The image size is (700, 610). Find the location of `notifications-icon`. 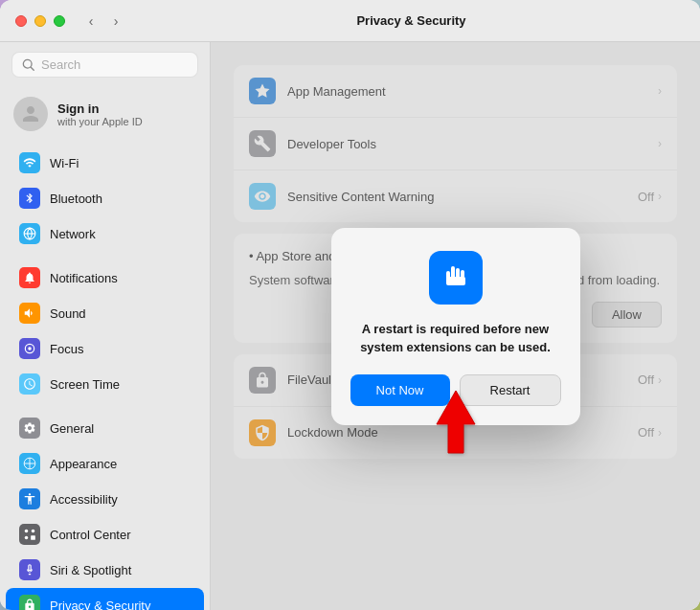

notifications-icon is located at coordinates (30, 278).